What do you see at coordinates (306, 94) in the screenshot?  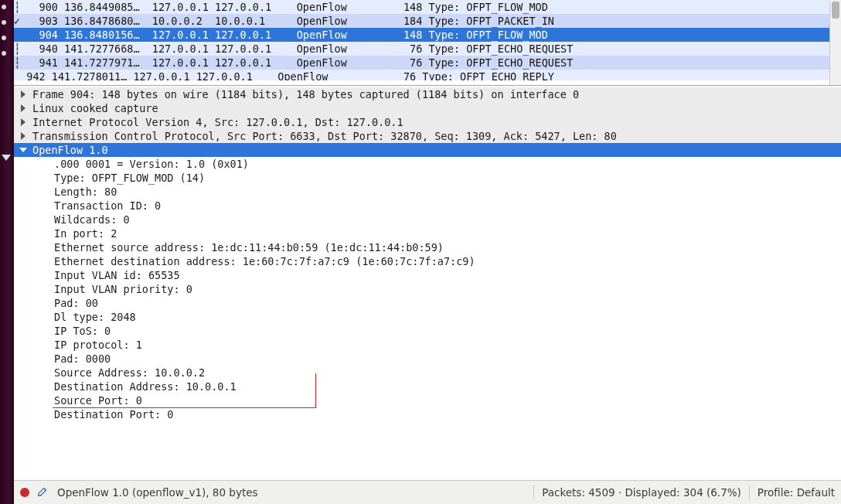 I see `tree-label: Frame 904: 148 bytes on wire (1184 bits)…` at bounding box center [306, 94].